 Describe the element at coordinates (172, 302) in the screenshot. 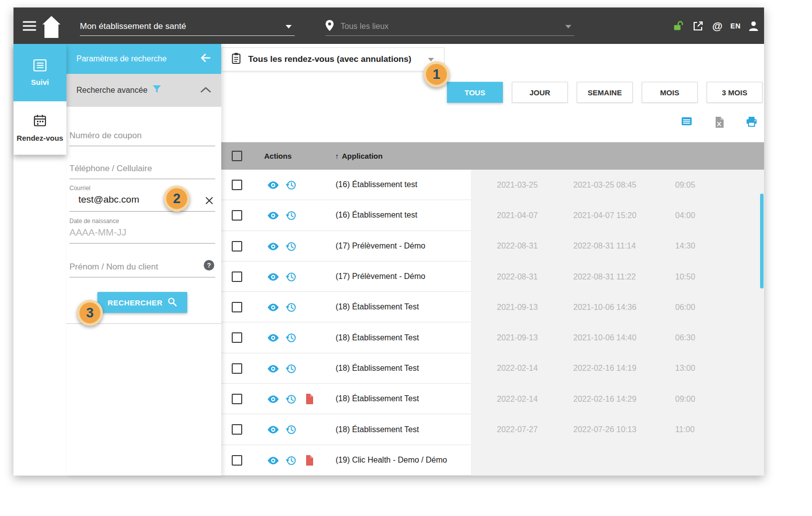

I see `search-magnifier-icon` at that location.